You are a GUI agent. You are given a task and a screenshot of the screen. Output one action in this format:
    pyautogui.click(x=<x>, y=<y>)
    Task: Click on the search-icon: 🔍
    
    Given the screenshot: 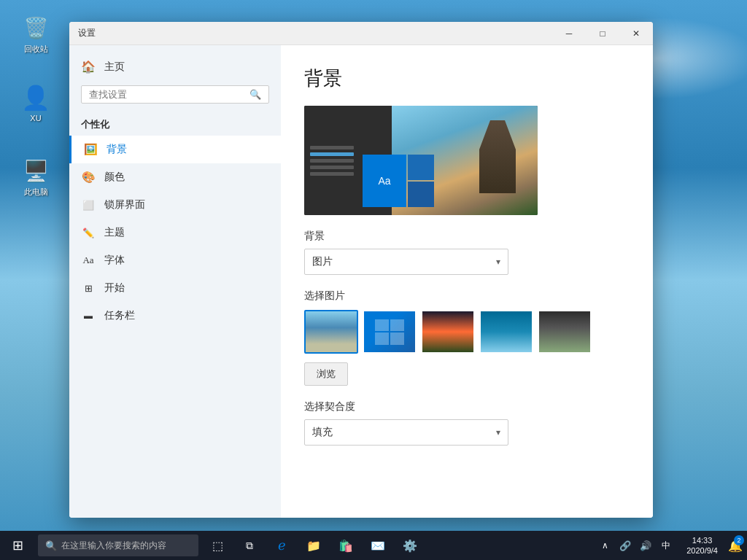 What is the action you would take?
    pyautogui.click(x=255, y=95)
    